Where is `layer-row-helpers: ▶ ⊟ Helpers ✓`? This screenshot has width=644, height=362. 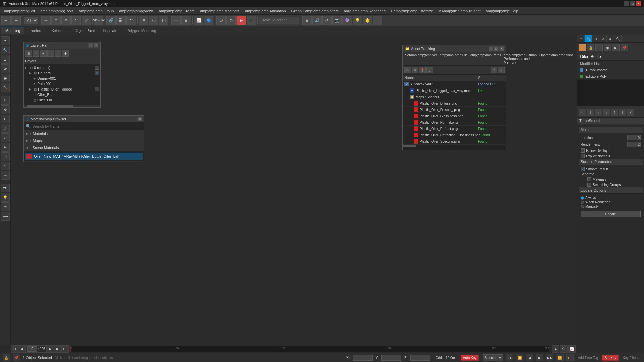
layer-row-helpers: ▶ ⊟ Helpers ✓ is located at coordinates (62, 73).